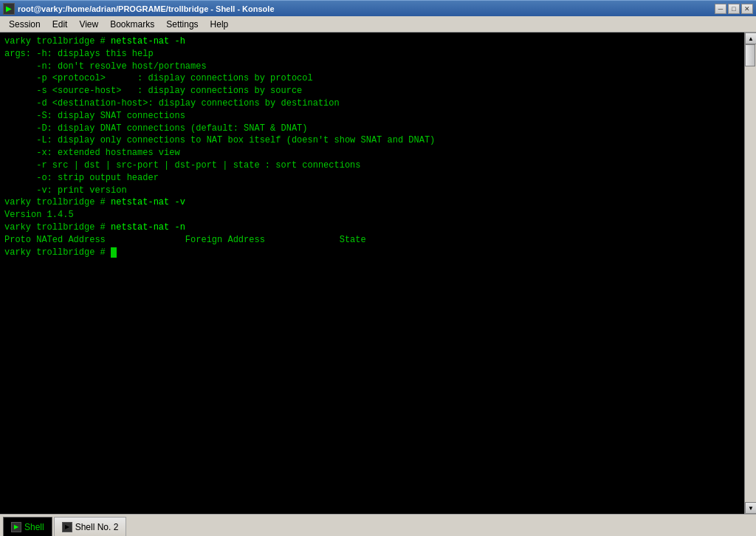 The height and width of the screenshot is (536, 756). What do you see at coordinates (28, 526) in the screenshot?
I see `tab-shell-1: ▶ Shell` at bounding box center [28, 526].